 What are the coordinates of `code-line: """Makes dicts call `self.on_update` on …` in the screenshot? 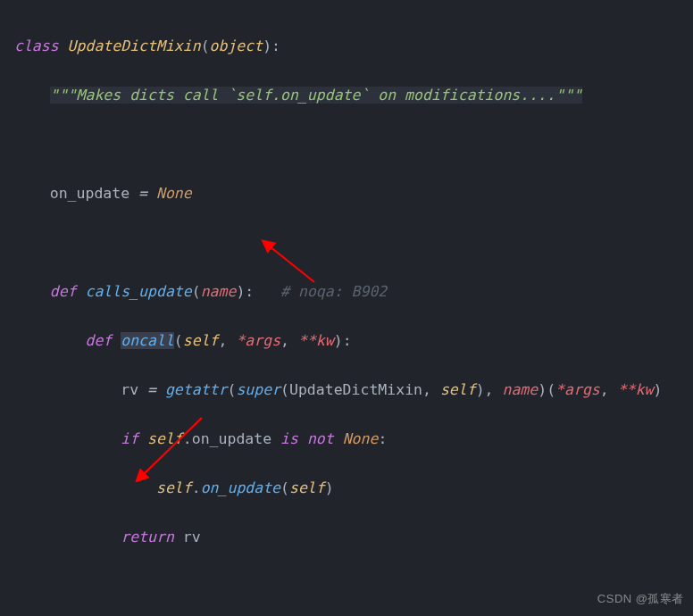 It's located at (354, 96).